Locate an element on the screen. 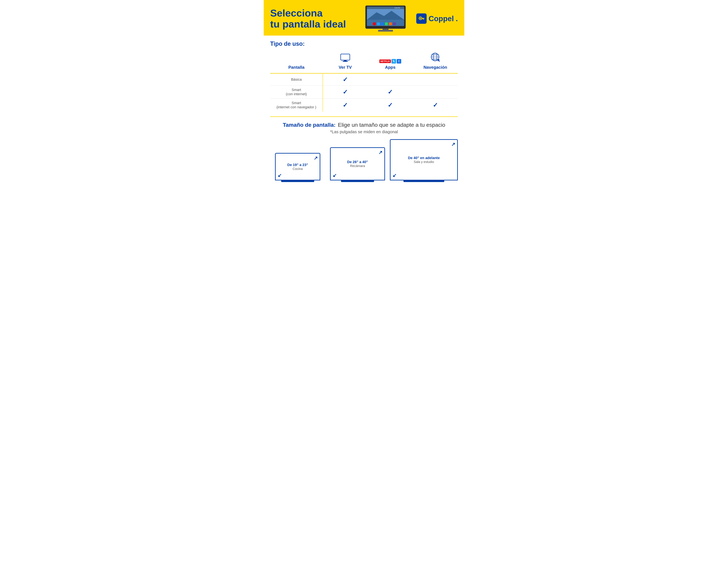 The image size is (728, 582). tamano-note-text: *Las pulgadas se miden en diagonal is located at coordinates (364, 132).